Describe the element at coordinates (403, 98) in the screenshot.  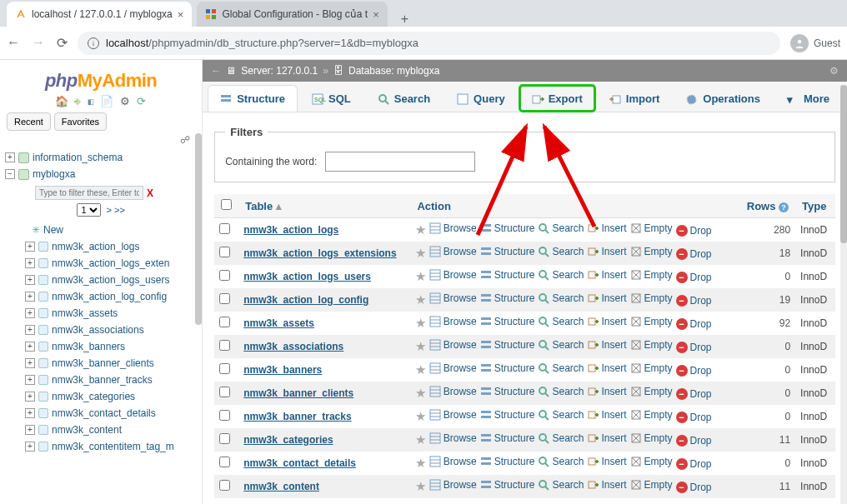
I see `tab-search: Search` at that location.